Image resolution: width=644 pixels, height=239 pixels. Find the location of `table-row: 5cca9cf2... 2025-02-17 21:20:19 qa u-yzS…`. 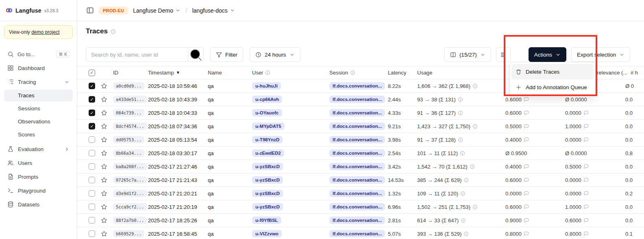

table-row: 5cca9cf2... 2025-02-17 21:20:19 qa u-yzS… is located at coordinates (361, 207).